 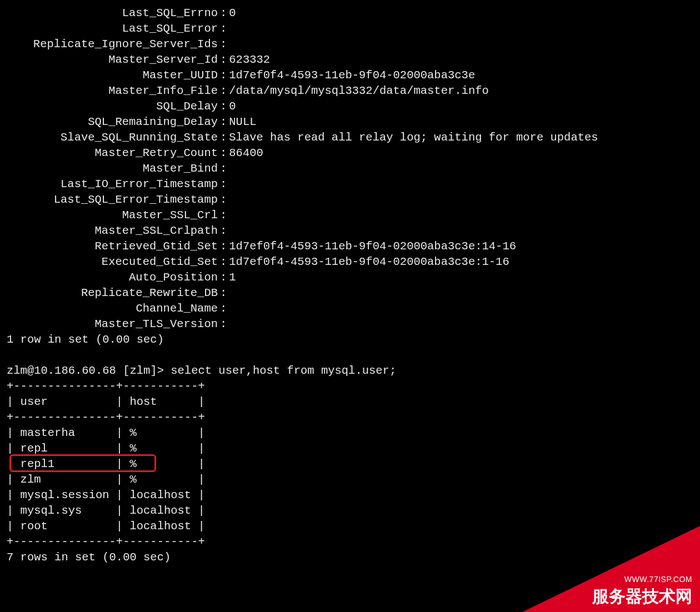 I want to click on cell-user: masterha, so click(x=68, y=433).